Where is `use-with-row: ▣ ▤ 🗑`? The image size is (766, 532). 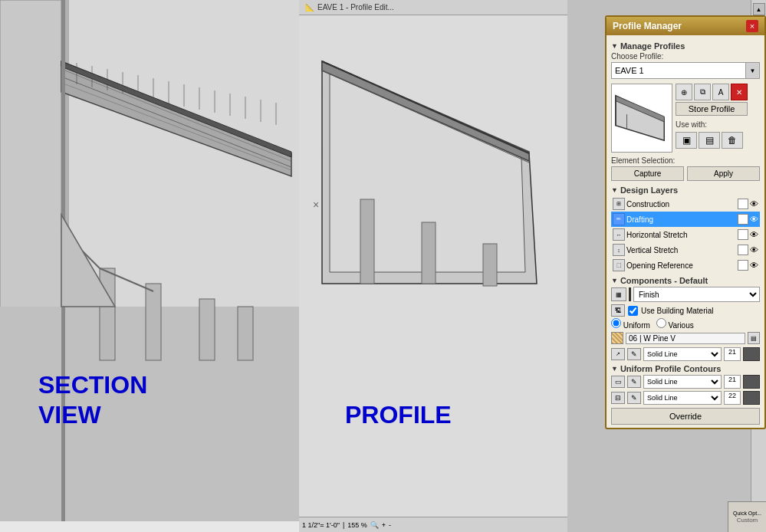 use-with-row: ▣ ▤ 🗑 is located at coordinates (712, 140).